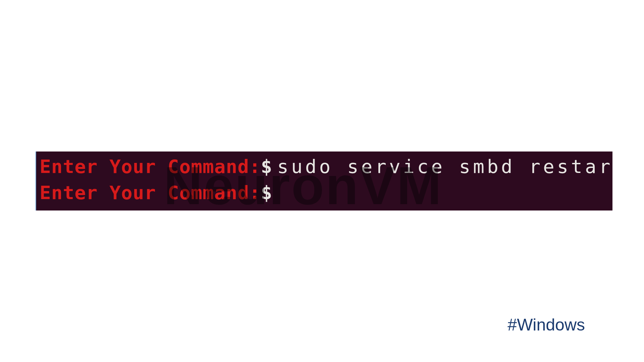 This screenshot has height=362, width=644. What do you see at coordinates (546, 325) in the screenshot?
I see `hashtag-label: #Windows` at bounding box center [546, 325].